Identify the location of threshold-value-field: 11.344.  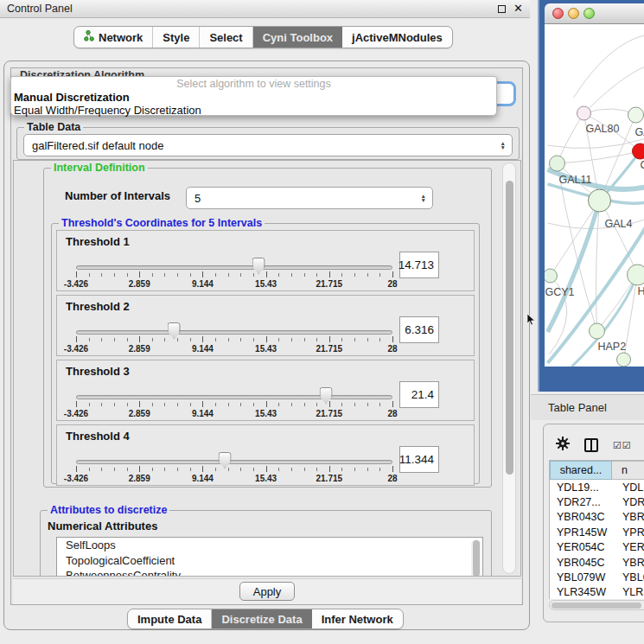
(419, 460).